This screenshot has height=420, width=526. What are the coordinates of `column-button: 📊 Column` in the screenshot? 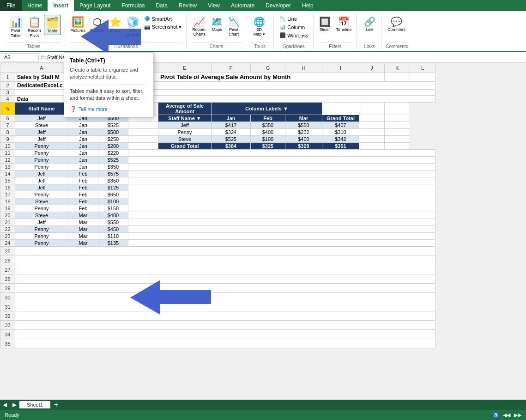 It's located at (294, 27).